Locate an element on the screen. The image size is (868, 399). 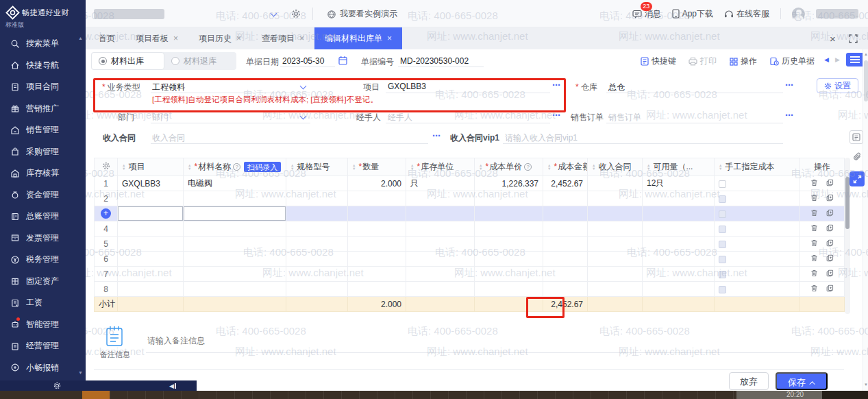
cancel-button: 放弃 is located at coordinates (749, 381).